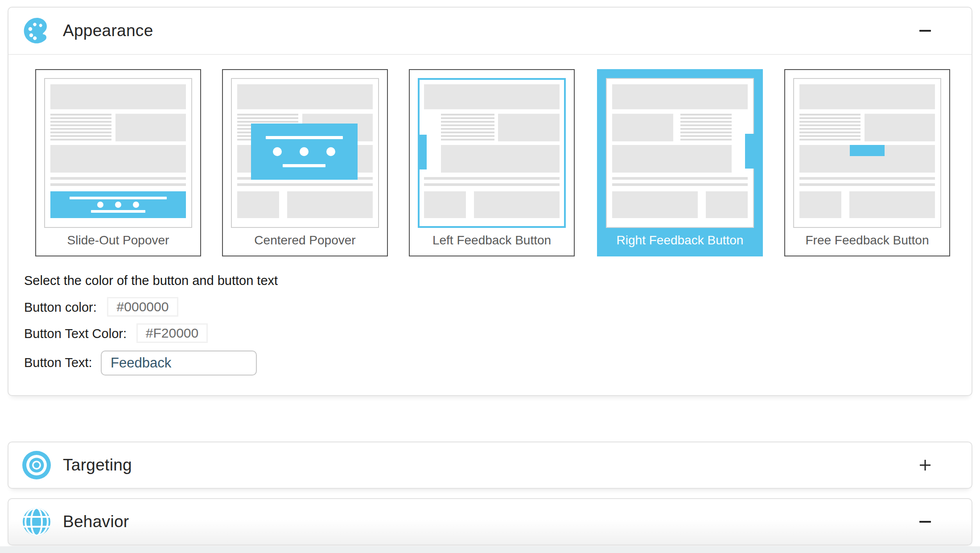 The width and height of the screenshot is (980, 553). Describe the element at coordinates (680, 240) in the screenshot. I see `option-label: Right Feedback Button` at that location.